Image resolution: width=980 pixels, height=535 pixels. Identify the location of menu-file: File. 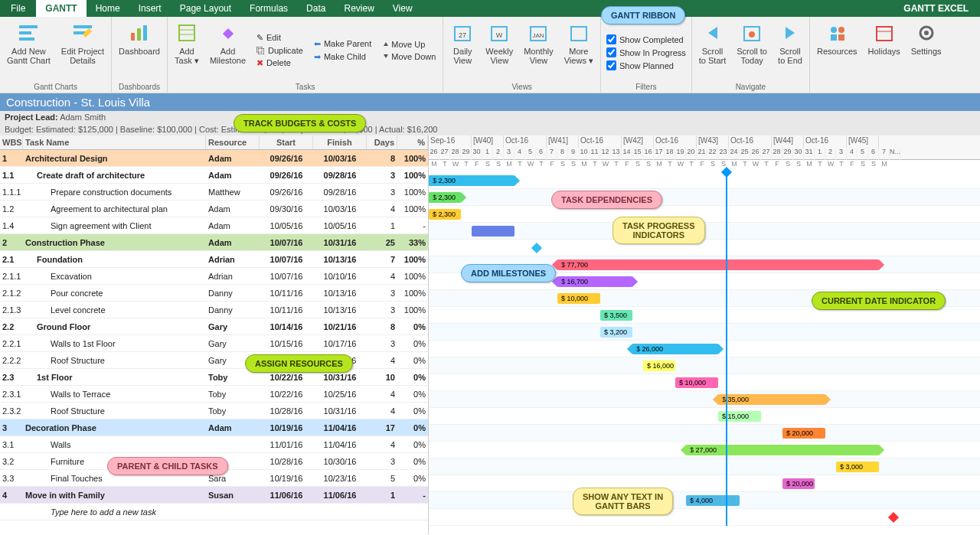
(18, 8).